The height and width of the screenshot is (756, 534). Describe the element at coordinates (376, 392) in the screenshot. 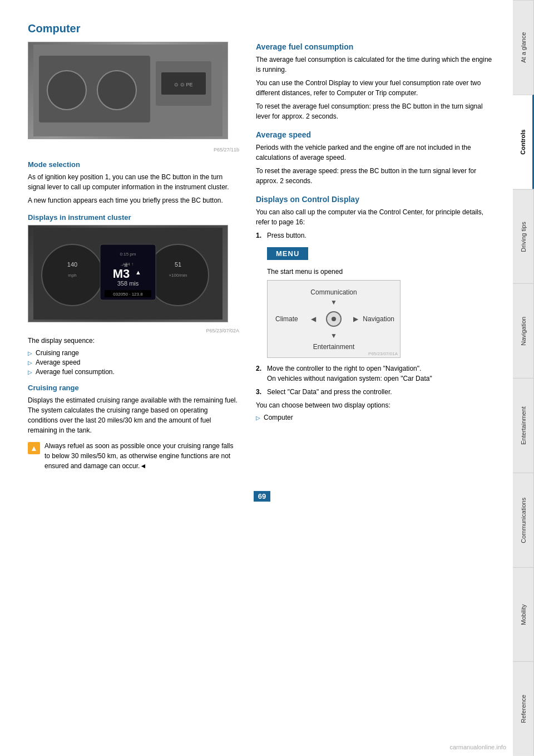

I see `step-3: 3. Select "Car Data" and press the contr…` at that location.